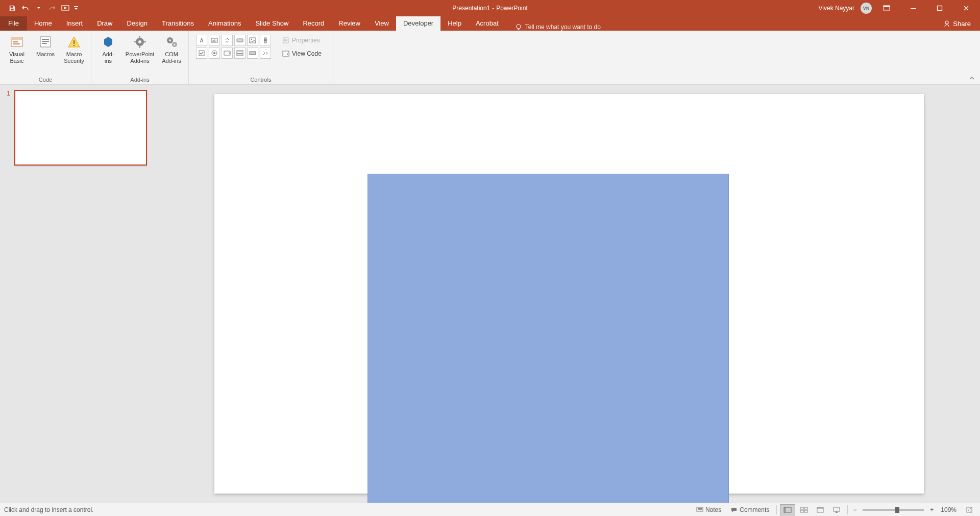  What do you see at coordinates (820, 510) in the screenshot?
I see `reading-view-icon` at bounding box center [820, 510].